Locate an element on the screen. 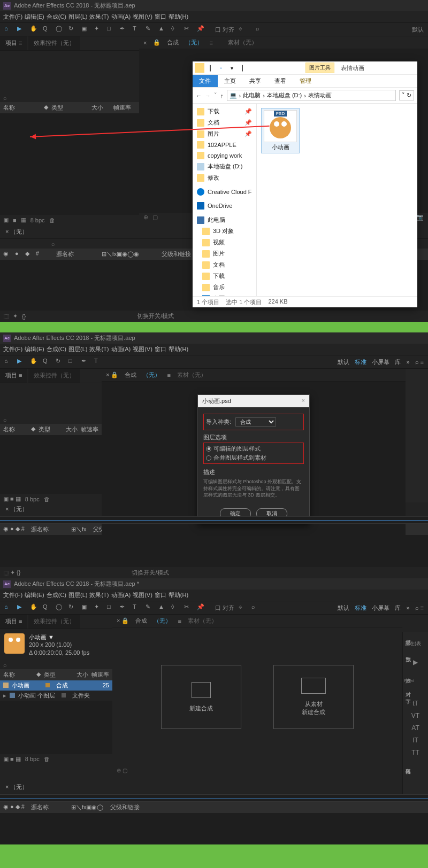  menu-help: 帮助(H) is located at coordinates (179, 350).